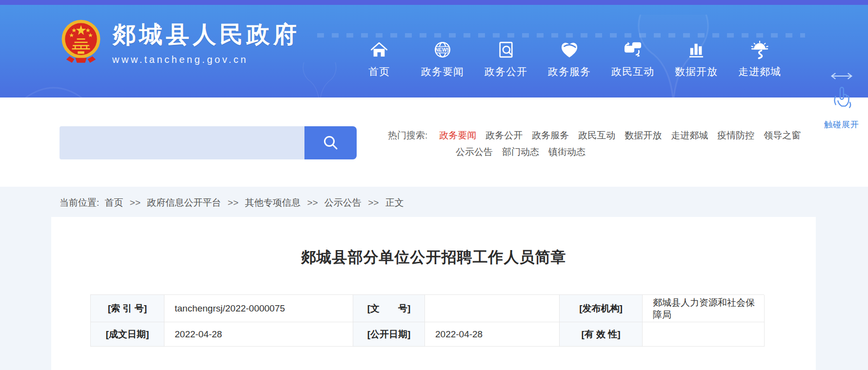 The height and width of the screenshot is (370, 868). I want to click on hot-link: 领导之窗, so click(782, 136).